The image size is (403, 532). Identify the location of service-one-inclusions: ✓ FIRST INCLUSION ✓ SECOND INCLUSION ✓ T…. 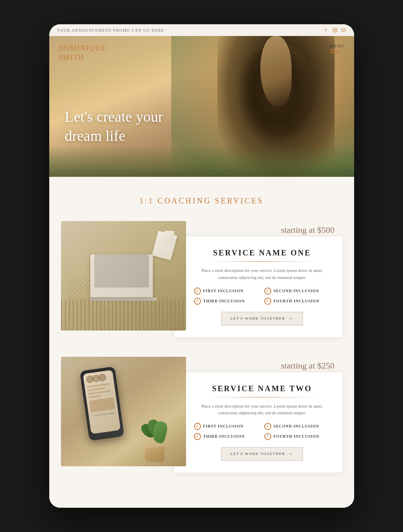
(262, 296).